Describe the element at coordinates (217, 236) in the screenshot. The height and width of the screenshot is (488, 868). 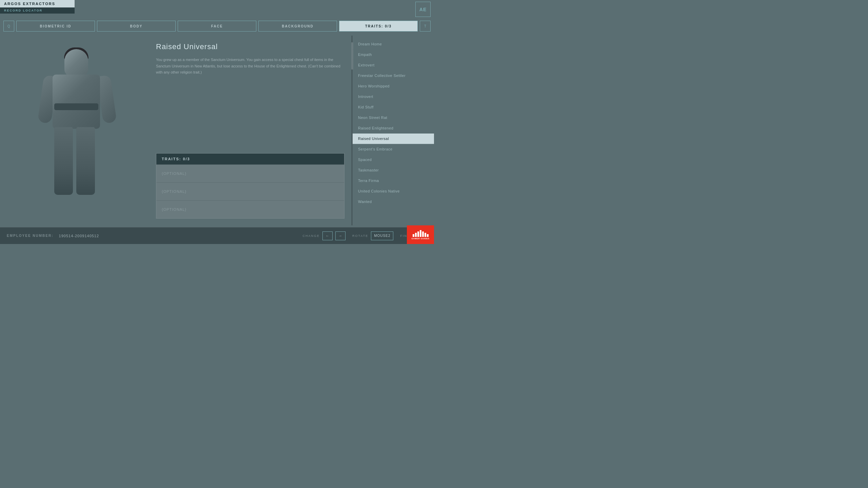
I see `bottom-bar: EMPLOYEE NUMBER: 190514-2009140512 CHANG…` at that location.